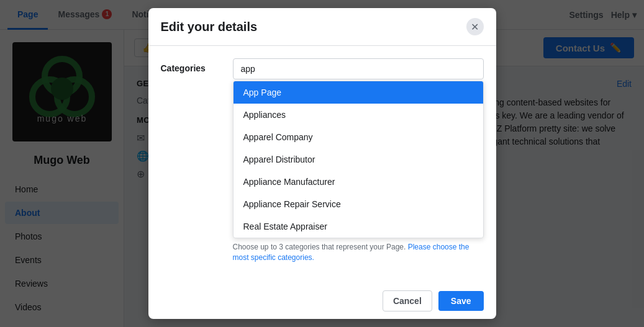 This screenshot has width=644, height=327. Describe the element at coordinates (475, 27) in the screenshot. I see `modal-close-button: ✕` at that location.